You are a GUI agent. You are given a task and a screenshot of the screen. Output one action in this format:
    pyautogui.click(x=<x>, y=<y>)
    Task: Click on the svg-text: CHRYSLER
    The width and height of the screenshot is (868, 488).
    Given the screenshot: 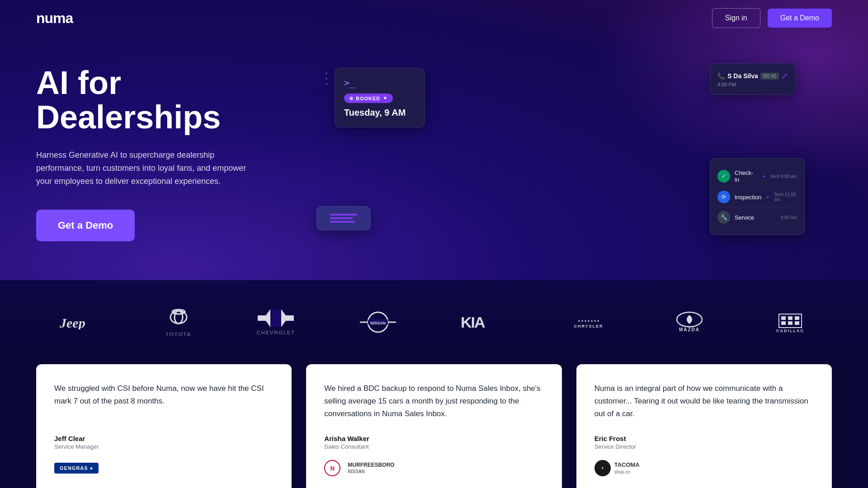 What is the action you would take?
    pyautogui.click(x=589, y=326)
    